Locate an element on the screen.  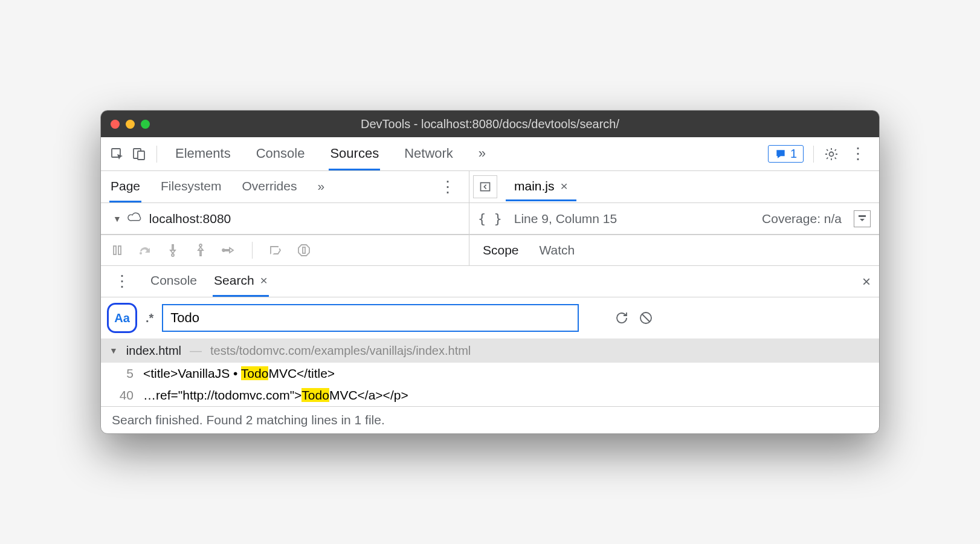
drawer-tab-search: Search × is located at coordinates (240, 282).